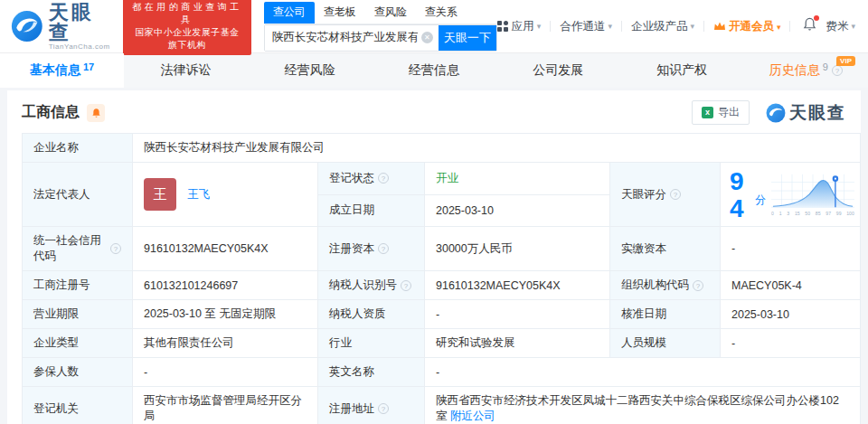 Image resolution: width=868 pixels, height=424 pixels. I want to click on excel-icon, so click(707, 112).